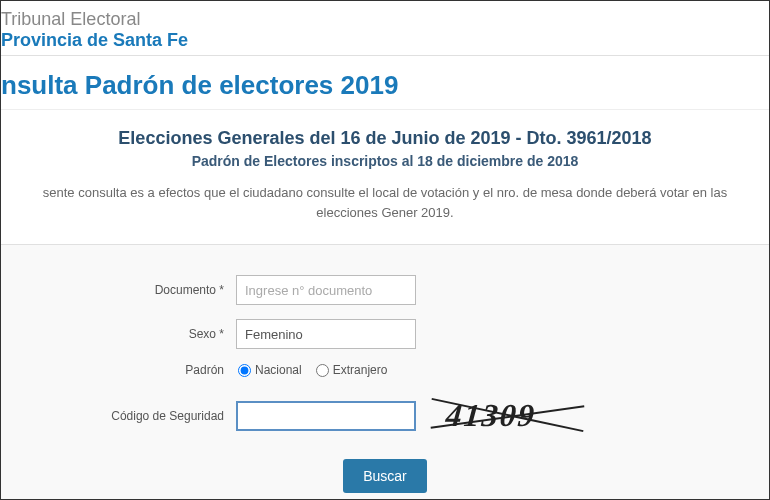  Describe the element at coordinates (128, 416) in the screenshot. I see `codigo-label: Código de Seguridad` at that location.